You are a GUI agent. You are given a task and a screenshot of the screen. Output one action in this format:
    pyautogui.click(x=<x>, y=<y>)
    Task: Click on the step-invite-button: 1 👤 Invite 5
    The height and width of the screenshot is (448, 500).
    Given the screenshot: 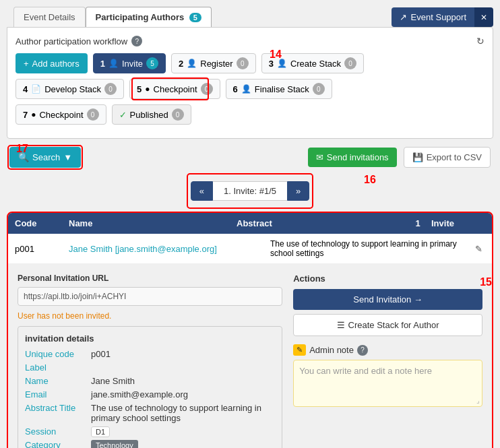 What is the action you would take?
    pyautogui.click(x=129, y=63)
    